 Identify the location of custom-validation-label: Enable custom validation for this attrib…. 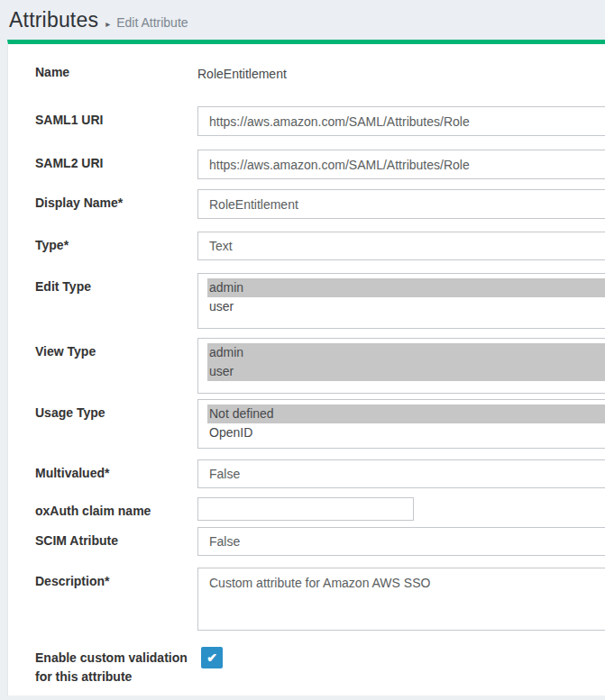
(116, 667).